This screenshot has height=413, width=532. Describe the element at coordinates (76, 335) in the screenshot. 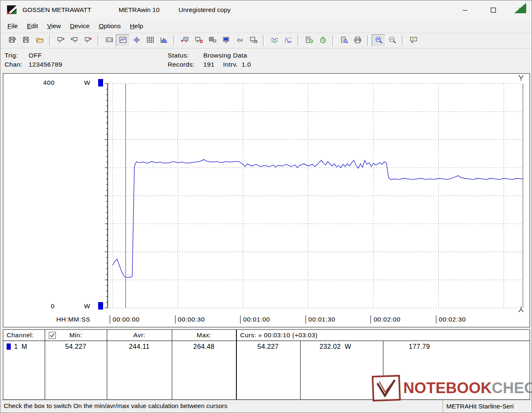

I see `min-header: Min:` at that location.